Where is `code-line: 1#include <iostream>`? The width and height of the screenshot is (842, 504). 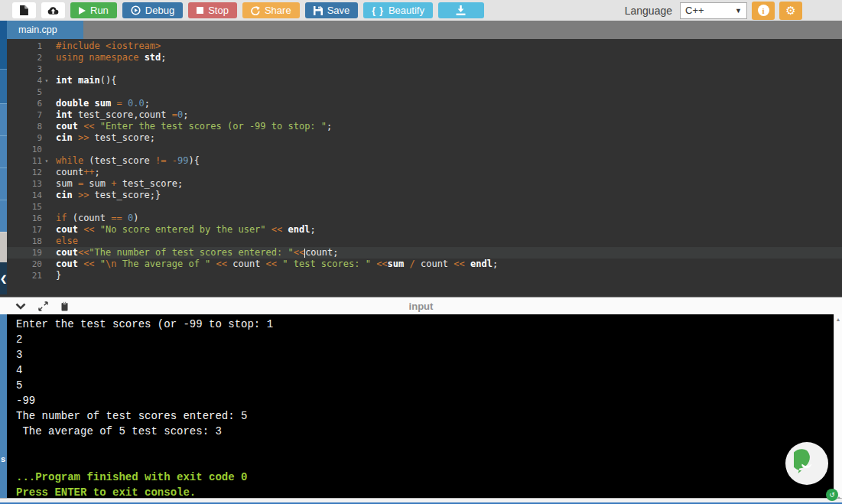
code-line: 1#include <iostream> is located at coordinates (424, 46).